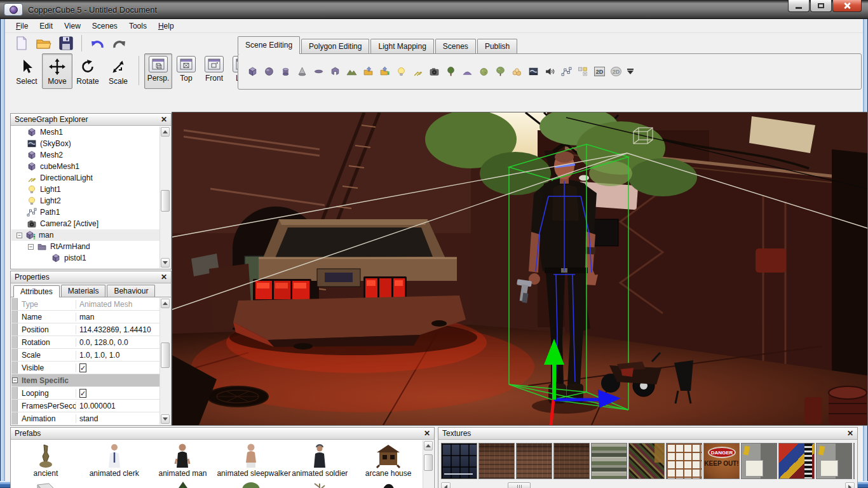 This screenshot has width=868, height=488. I want to click on scenegraph-item-rtarmhand: − RtArmHand, so click(85, 247).